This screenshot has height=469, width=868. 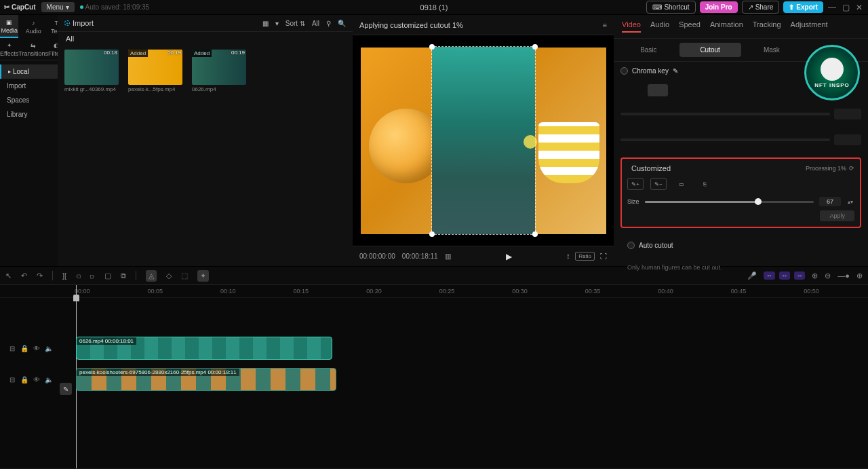 I want to click on pointer-tool-icon: ↖, so click(x=8, y=276).